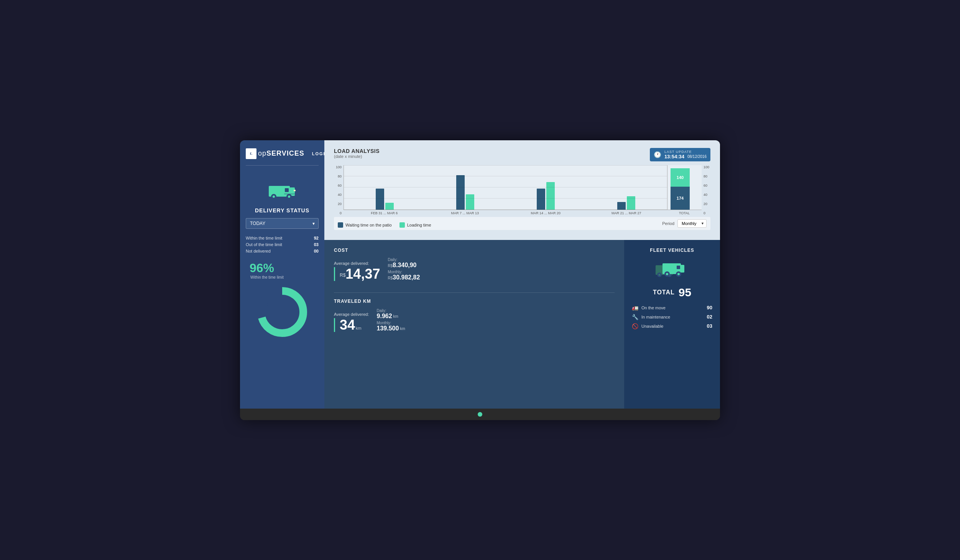  Describe the element at coordinates (685, 155) in the screenshot. I see `update-info: LAST UPDATE 13:54:34 08/12/2016` at that location.